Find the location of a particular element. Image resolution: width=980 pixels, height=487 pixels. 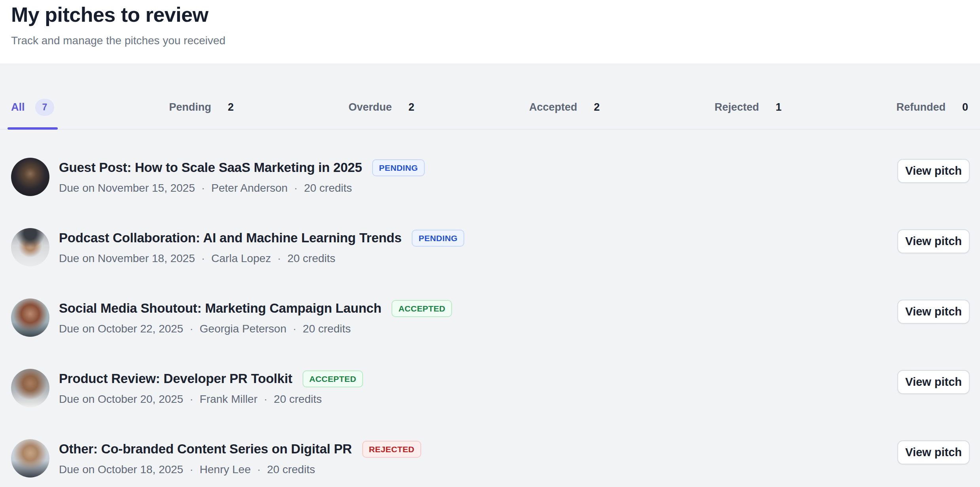

due-date: Due on November 18, 2025 is located at coordinates (127, 259).